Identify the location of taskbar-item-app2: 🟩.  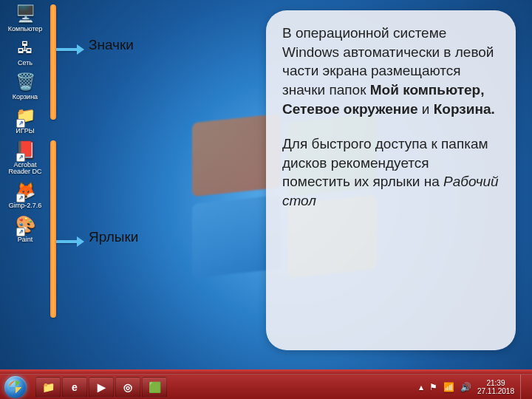
(154, 387).